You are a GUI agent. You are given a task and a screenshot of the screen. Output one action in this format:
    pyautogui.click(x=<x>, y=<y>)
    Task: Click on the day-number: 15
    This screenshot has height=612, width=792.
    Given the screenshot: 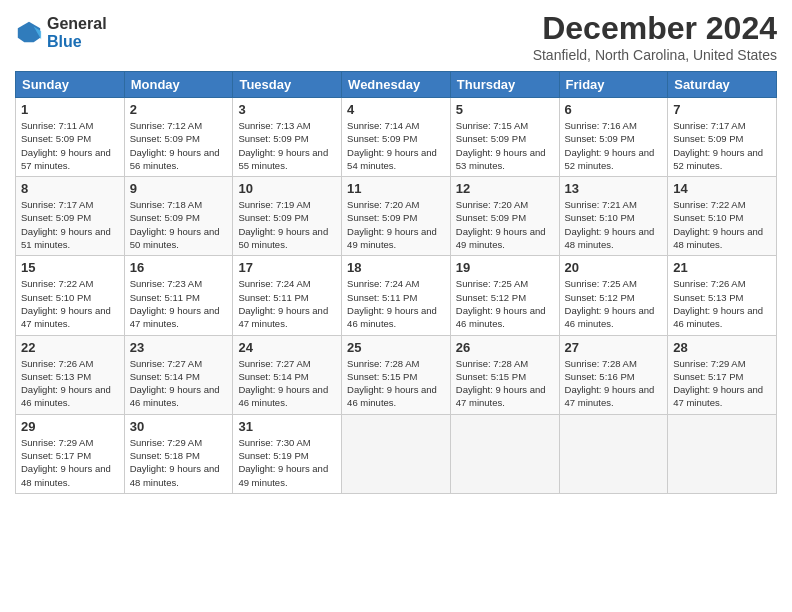 What is the action you would take?
    pyautogui.click(x=70, y=268)
    